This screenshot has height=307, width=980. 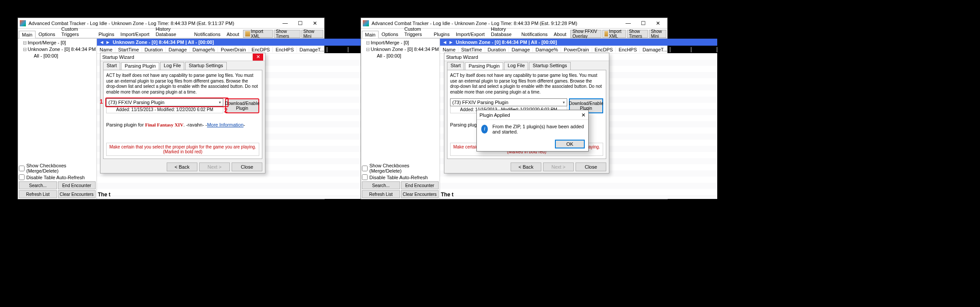 I want to click on plugin-meta: Added: 11/15/2013 - Modified: 1/22/2020 …, so click(x=165, y=110).